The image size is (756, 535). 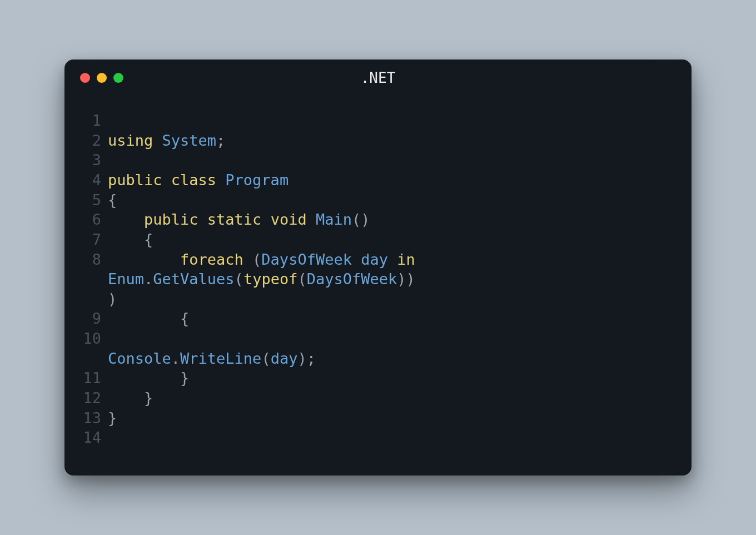 What do you see at coordinates (262, 220) in the screenshot?
I see `code-content: public static void Main()` at bounding box center [262, 220].